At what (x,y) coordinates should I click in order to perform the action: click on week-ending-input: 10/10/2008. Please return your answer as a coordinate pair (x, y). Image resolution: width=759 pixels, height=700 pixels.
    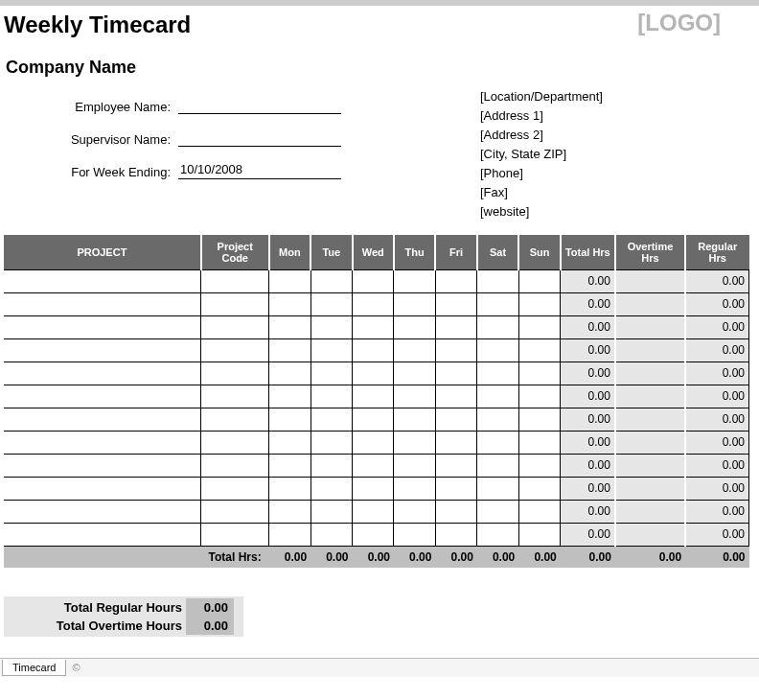
    Looking at the image, I should click on (260, 171).